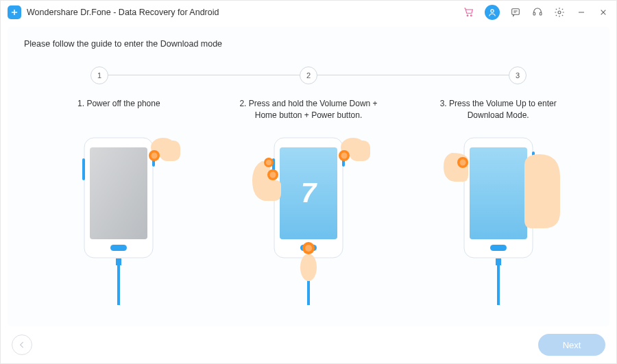 This screenshot has width=617, height=364. I want to click on app-title: Wondershare Dr.Fone - Data Recovery for …, so click(123, 12).